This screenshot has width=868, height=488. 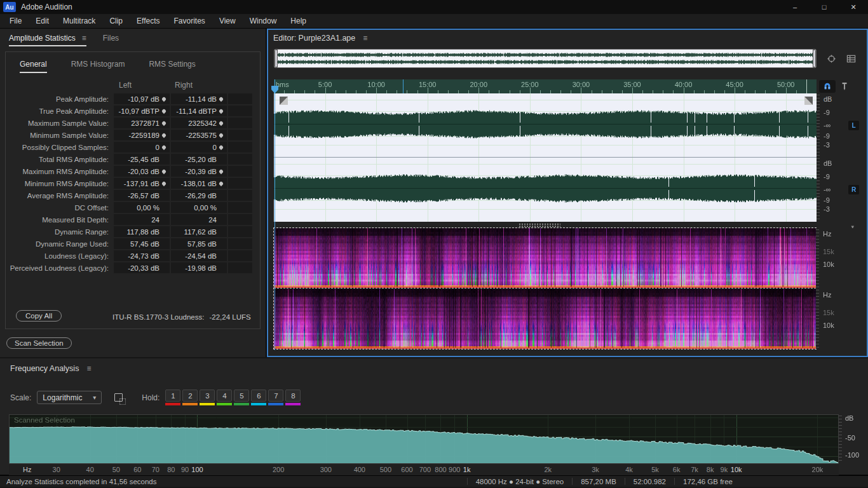 I want to click on tab-files: Files, so click(x=111, y=40).